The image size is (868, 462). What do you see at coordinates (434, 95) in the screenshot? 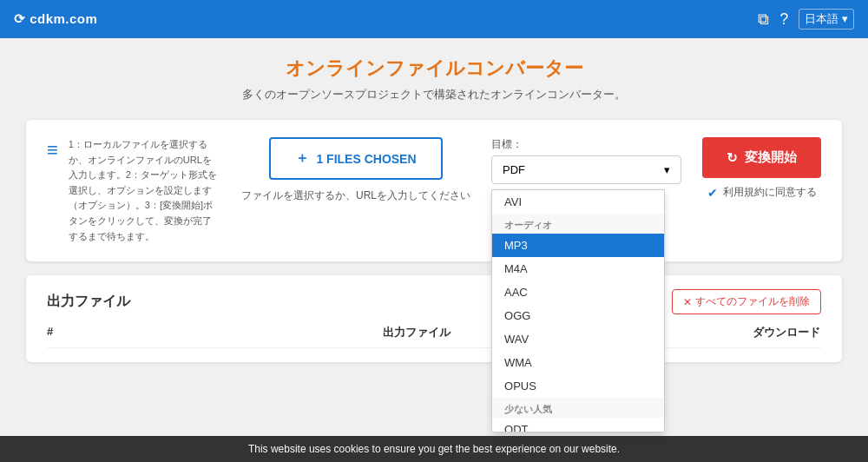
I see `page-subtitle: 多くのオープンソースプロジェクトで構築されたオンラインコンバーター。` at bounding box center [434, 95].